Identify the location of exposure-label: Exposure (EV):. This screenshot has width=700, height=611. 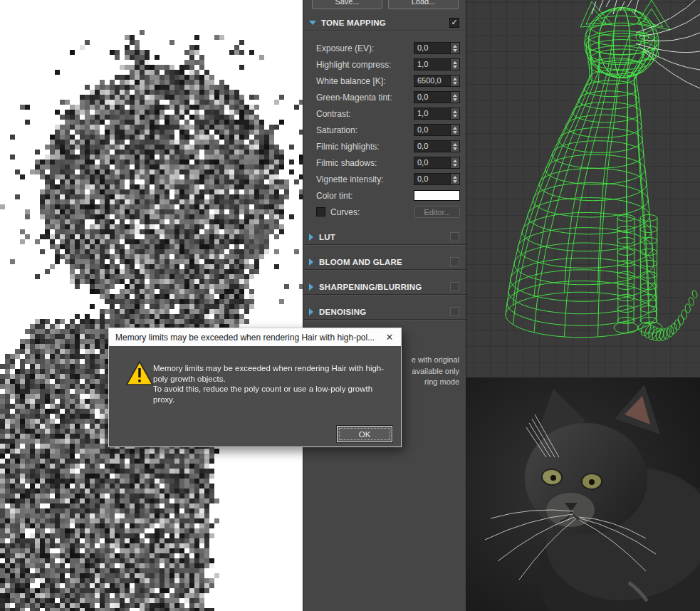
(365, 48).